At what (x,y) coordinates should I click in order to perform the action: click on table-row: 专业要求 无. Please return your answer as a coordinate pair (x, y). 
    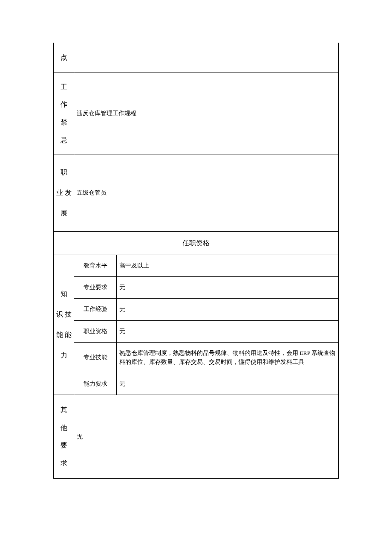
    Looking at the image, I should click on (196, 288).